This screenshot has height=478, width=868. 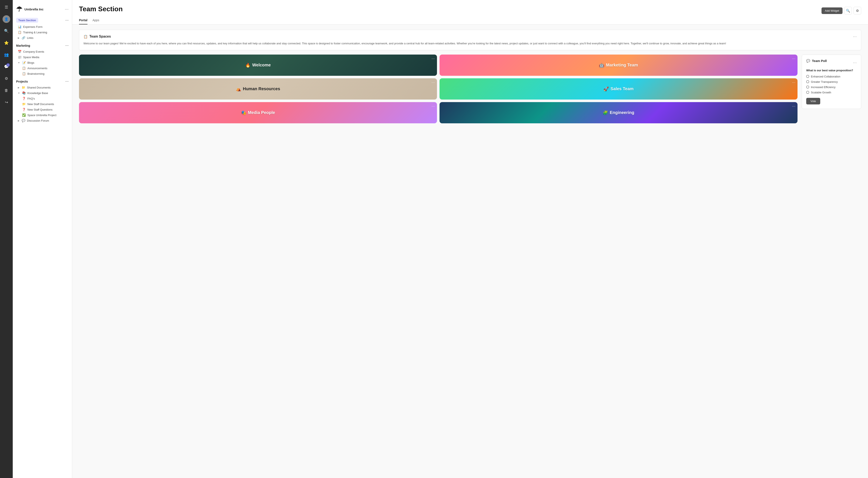 What do you see at coordinates (67, 9) in the screenshot?
I see `workspace-menu-button: ⋯` at bounding box center [67, 9].